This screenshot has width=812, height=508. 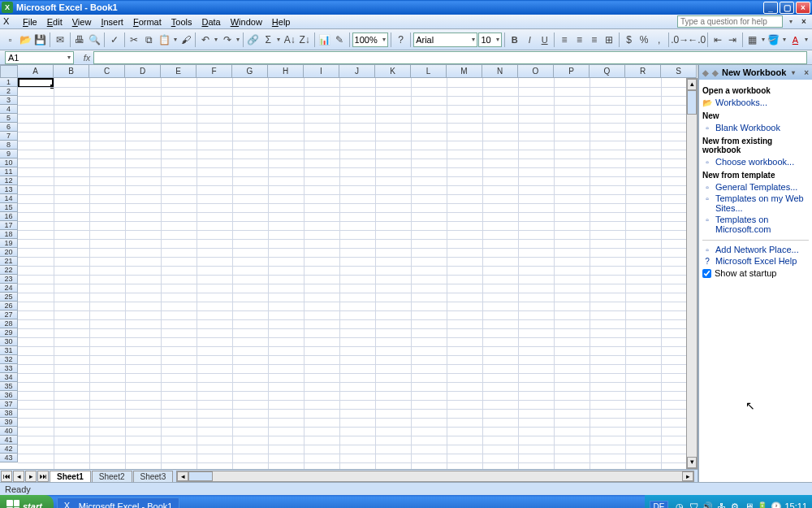 What do you see at coordinates (572, 72) in the screenshot?
I see `column-header: P` at bounding box center [572, 72].